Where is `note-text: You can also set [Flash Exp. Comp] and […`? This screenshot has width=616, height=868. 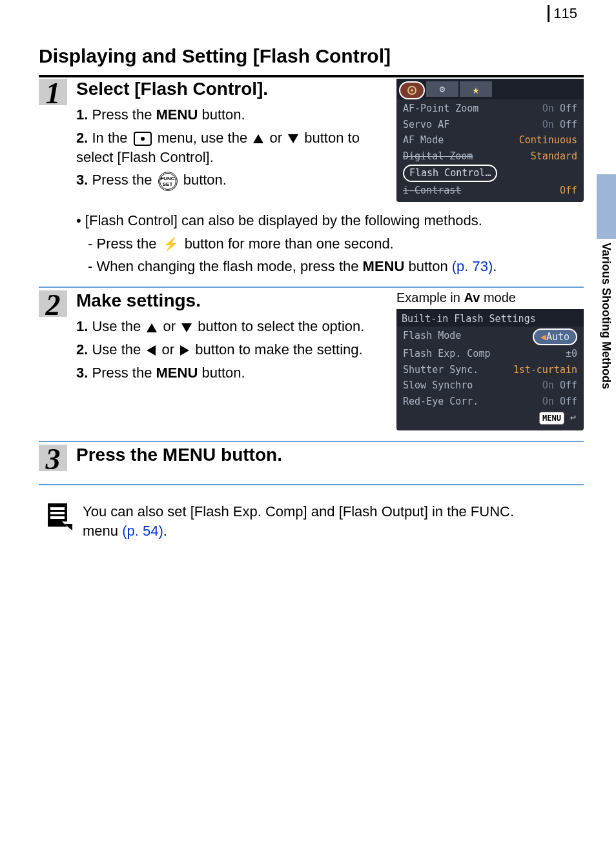 note-text: You can also set [Flash Exp. Comp] and [… is located at coordinates (315, 521).